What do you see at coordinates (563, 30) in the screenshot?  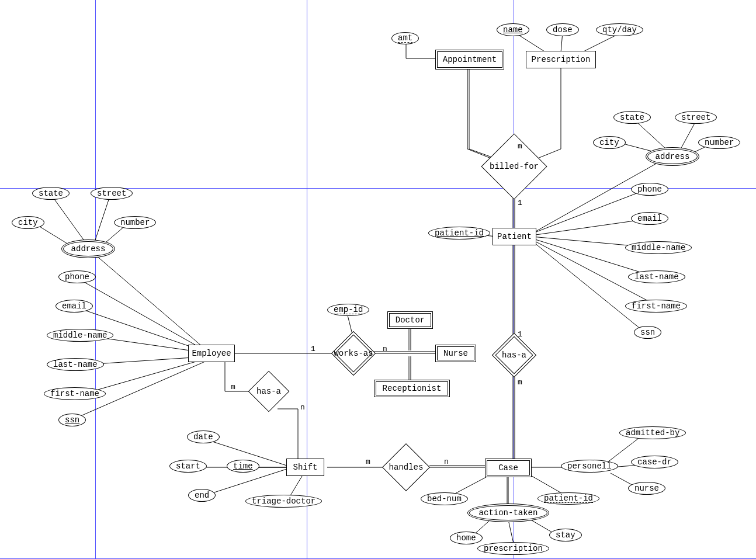 I see `attr-presc-dose: dose` at bounding box center [563, 30].